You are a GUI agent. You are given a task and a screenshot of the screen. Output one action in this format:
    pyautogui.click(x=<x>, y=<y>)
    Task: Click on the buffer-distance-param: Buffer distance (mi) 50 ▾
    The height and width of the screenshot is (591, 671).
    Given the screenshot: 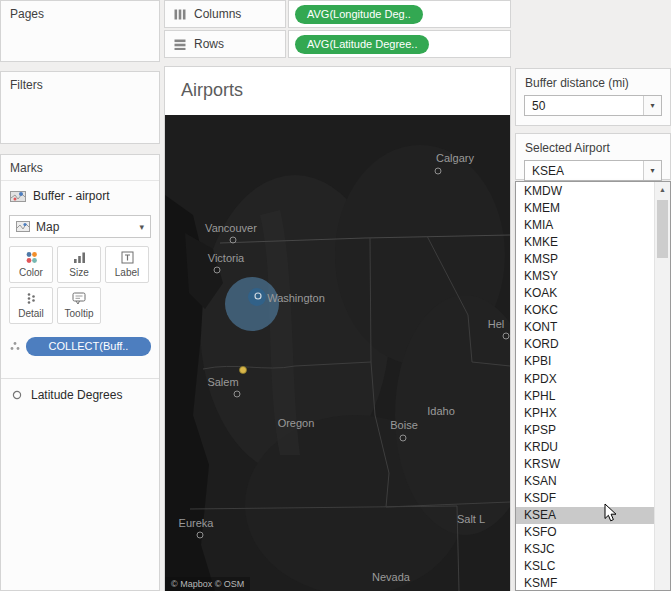 What is the action you would take?
    pyautogui.click(x=593, y=97)
    